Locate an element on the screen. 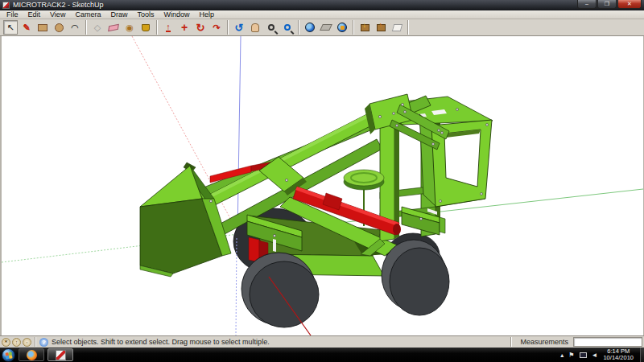 This screenshot has height=362, width=644. windows-flag-icon is located at coordinates (8, 356).